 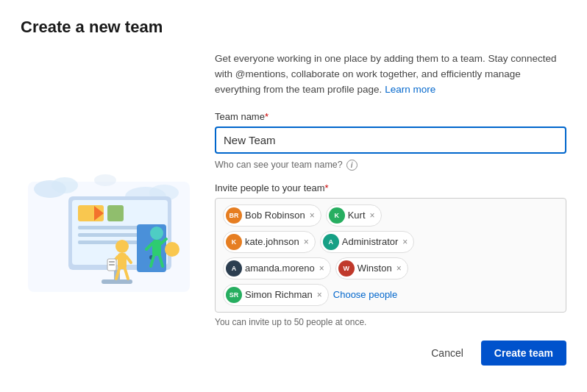 What do you see at coordinates (234, 268) in the screenshot?
I see `avatar-amanda: A` at bounding box center [234, 268].